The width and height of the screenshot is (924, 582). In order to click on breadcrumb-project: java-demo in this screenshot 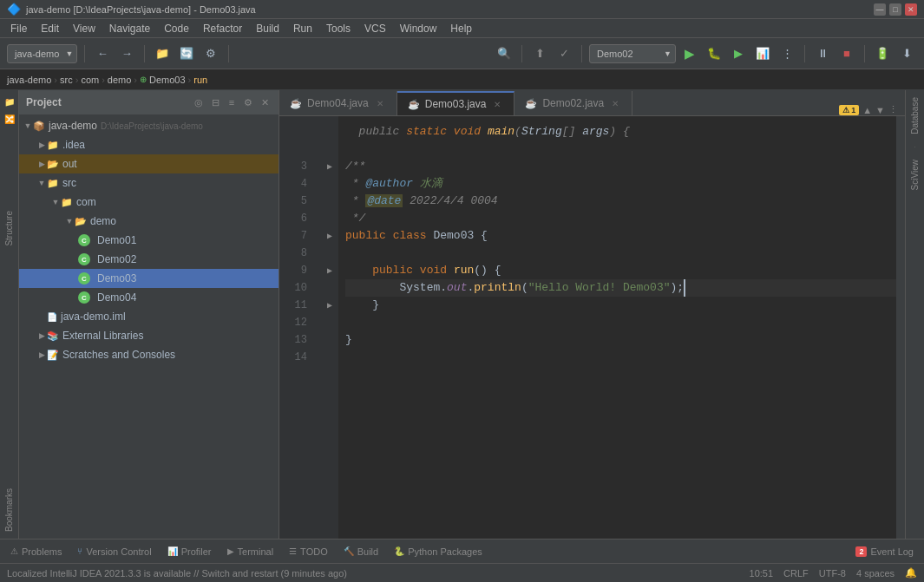, I will do `click(29, 80)`.